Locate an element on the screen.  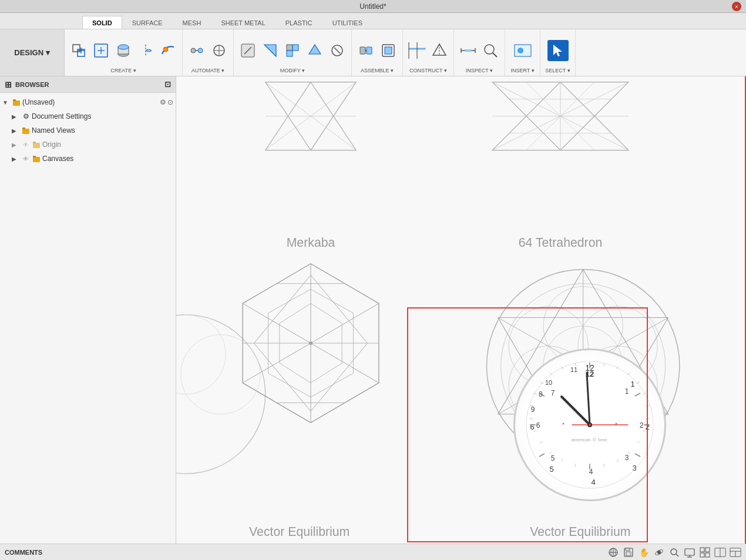
revolve-icon is located at coordinates (146, 51).